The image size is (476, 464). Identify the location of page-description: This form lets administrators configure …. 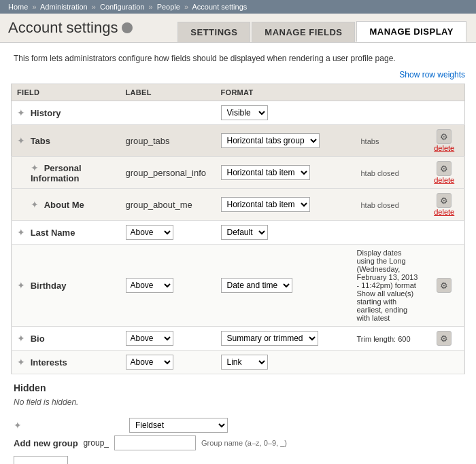
(238, 58).